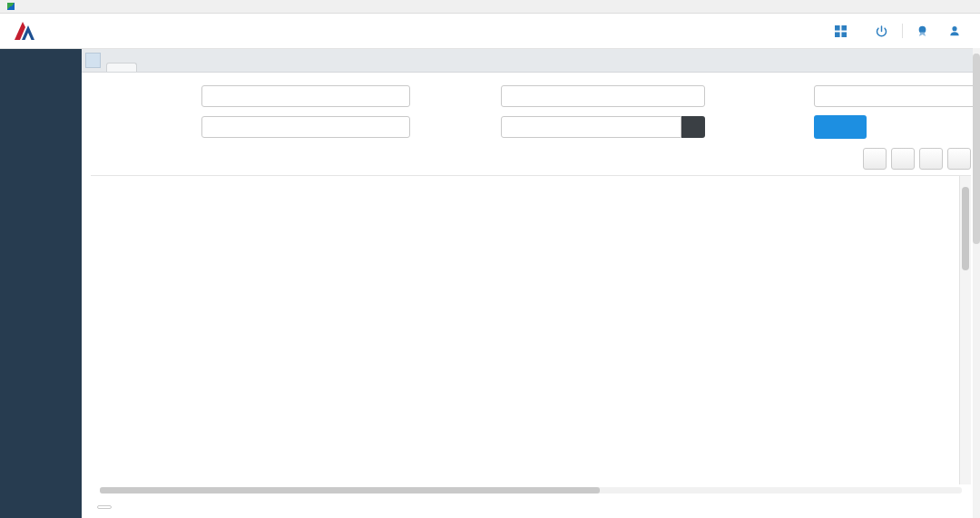 The image size is (980, 518). What do you see at coordinates (531, 159) in the screenshot?
I see `table-toolbar` at bounding box center [531, 159].